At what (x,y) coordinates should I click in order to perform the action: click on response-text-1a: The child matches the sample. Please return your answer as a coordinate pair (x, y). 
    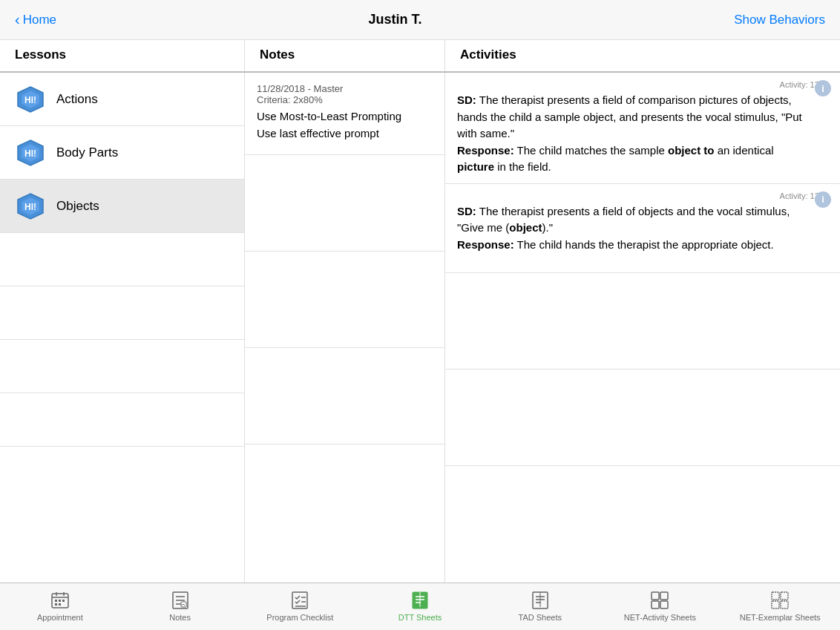
    Looking at the image, I should click on (591, 150).